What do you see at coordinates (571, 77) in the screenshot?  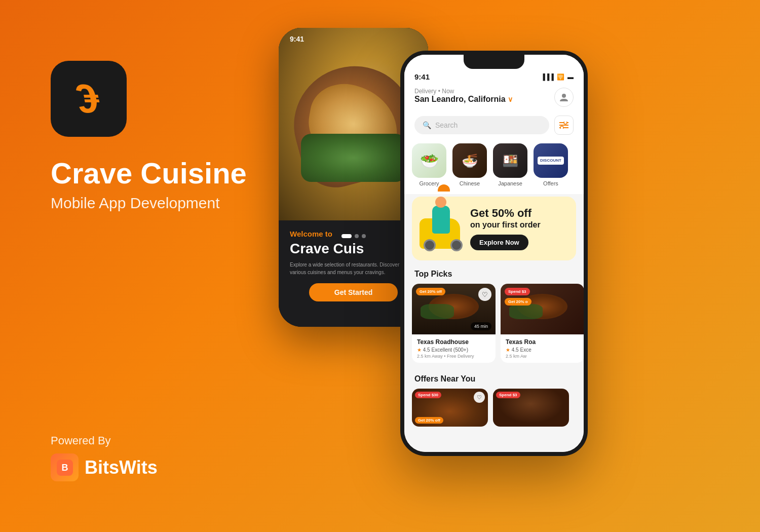 I see `battery-icon: ▬` at bounding box center [571, 77].